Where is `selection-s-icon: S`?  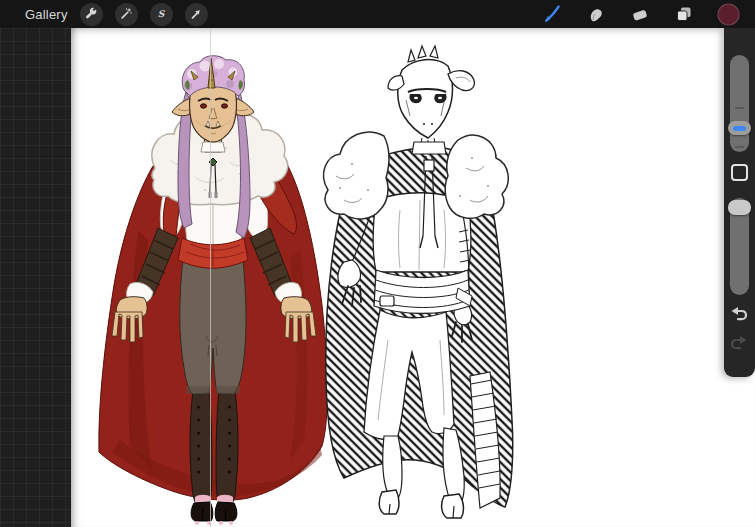 selection-s-icon: S is located at coordinates (161, 14).